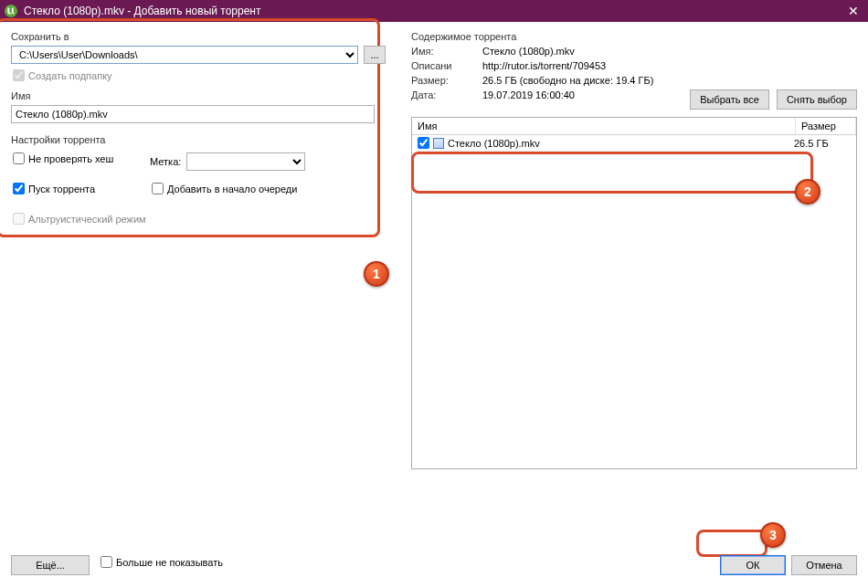  I want to click on add-to-top-row: Добавить в начало очереди, so click(225, 188).